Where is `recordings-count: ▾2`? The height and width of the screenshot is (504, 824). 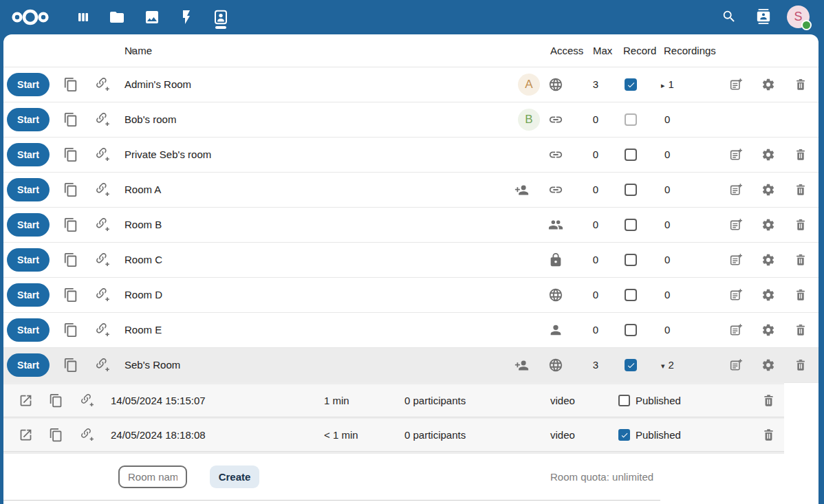
recordings-count: ▾2 is located at coordinates (689, 366).